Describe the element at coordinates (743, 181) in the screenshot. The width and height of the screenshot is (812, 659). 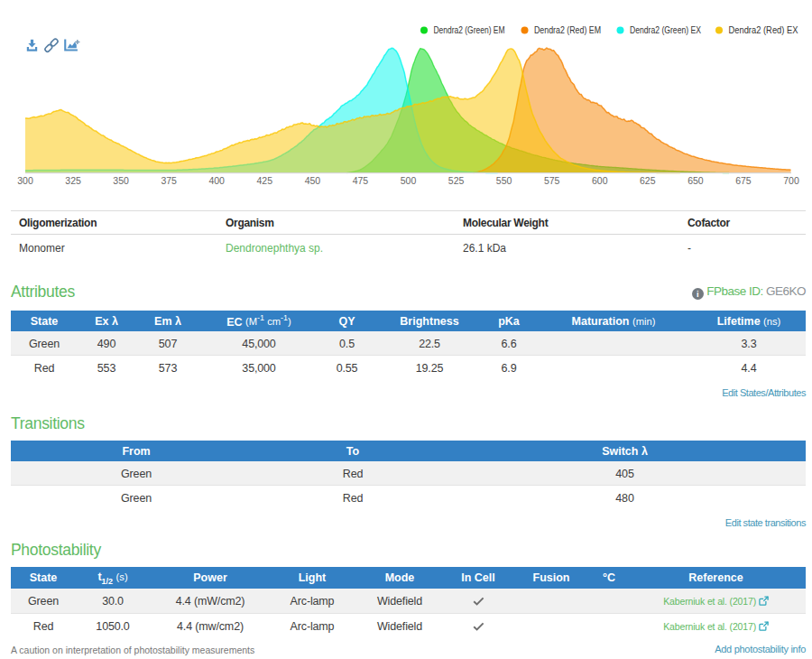
I see `svg-text: 675` at that location.